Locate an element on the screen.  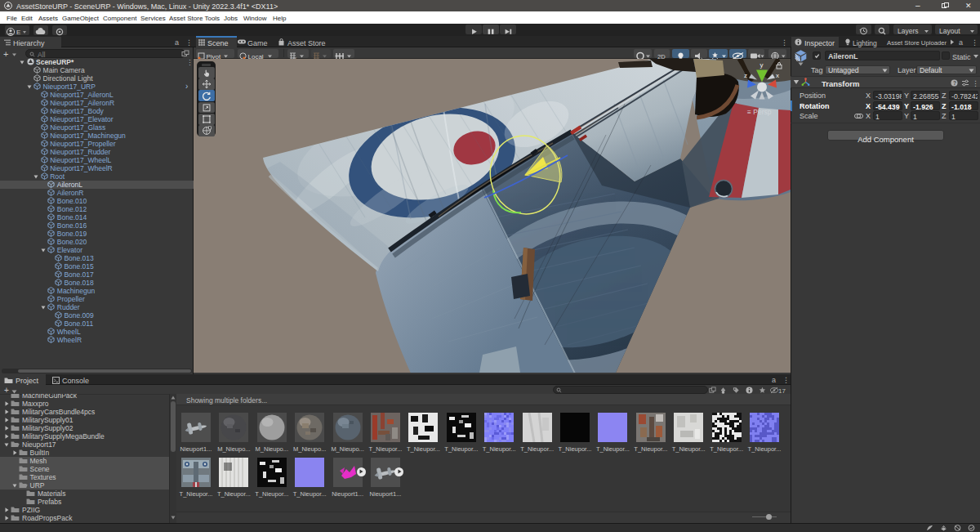
svg-text: Layers is located at coordinates (908, 31).